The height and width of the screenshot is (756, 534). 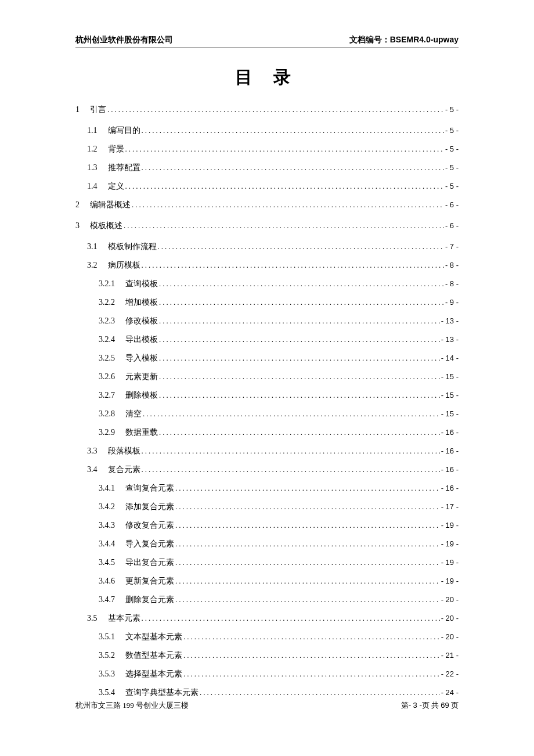 I want to click on toc-entry: 3模板概述- 6 -, so click(x=267, y=226).